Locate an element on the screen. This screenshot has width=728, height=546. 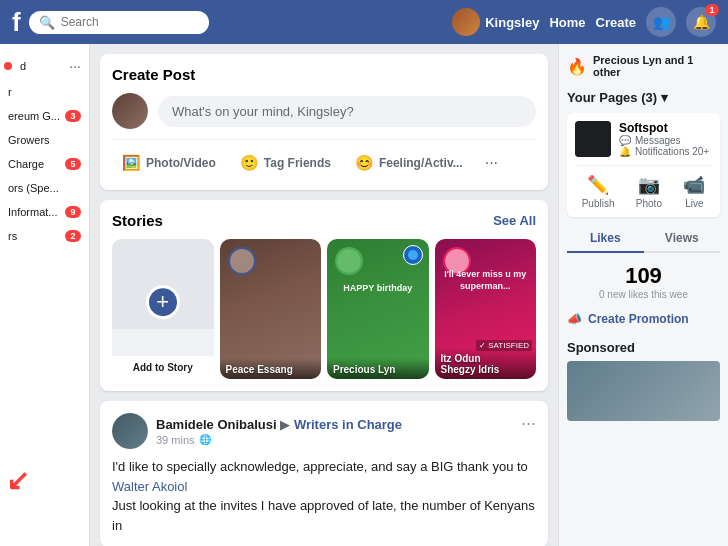
tag-friends-label: Tag Friends is located at coordinates (298, 163).